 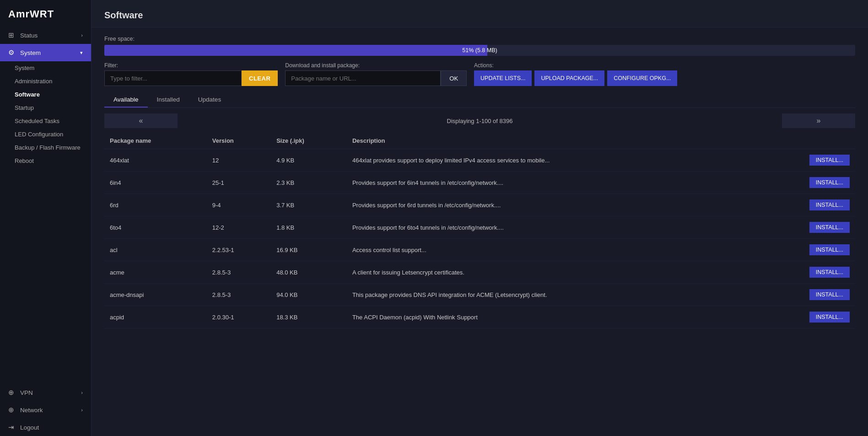 I want to click on tabs-row: Available Installed Updates, so click(x=480, y=100).